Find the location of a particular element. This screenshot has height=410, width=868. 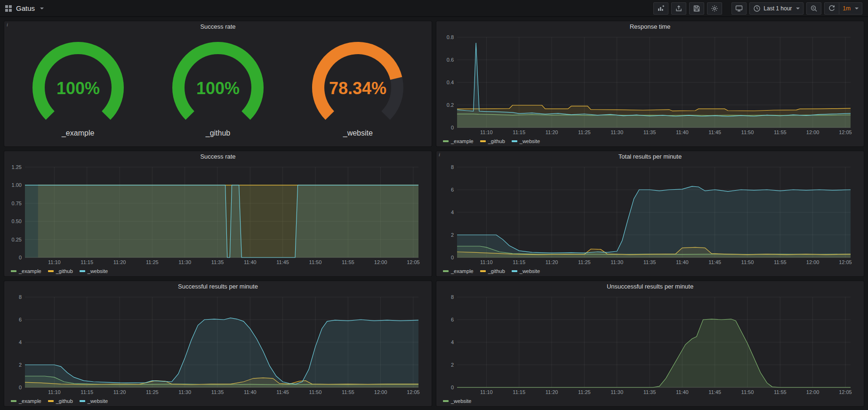

svg-text: 11:30 is located at coordinates (185, 392).